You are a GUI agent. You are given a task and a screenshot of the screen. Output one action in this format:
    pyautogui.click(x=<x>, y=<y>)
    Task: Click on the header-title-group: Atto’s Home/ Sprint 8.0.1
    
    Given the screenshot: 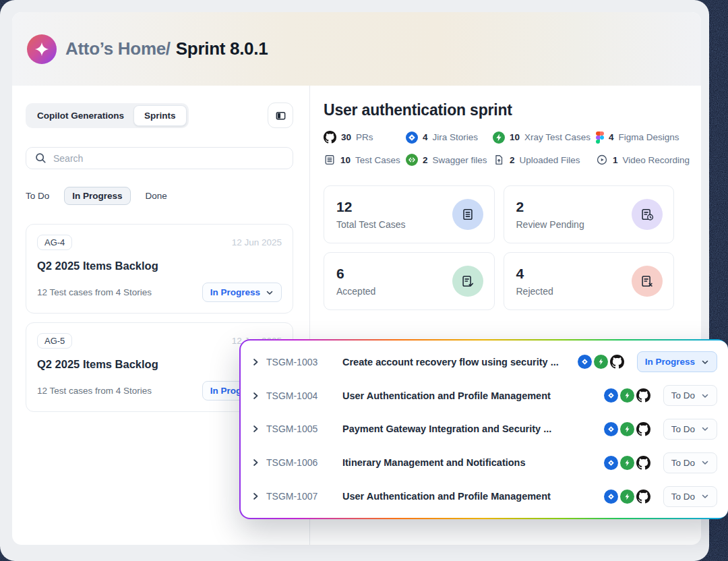 What is the action you would take?
    pyautogui.click(x=166, y=49)
    